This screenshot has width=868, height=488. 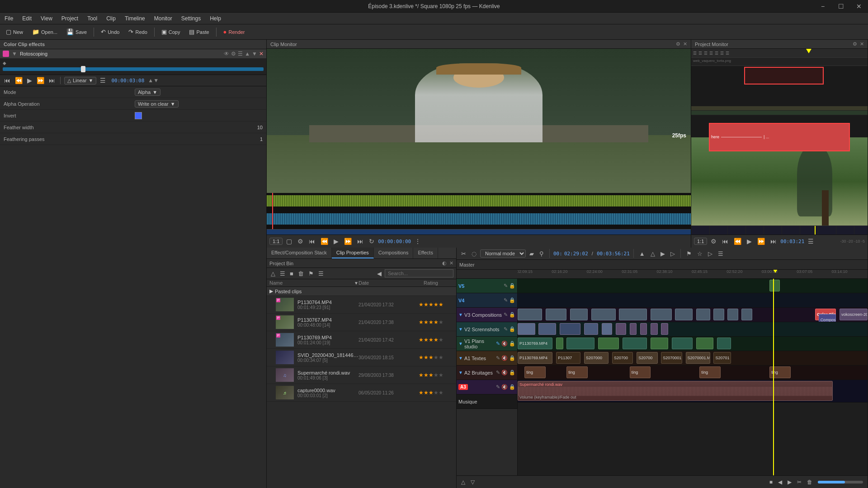 What do you see at coordinates (505, 387) in the screenshot?
I see `a3-mute-icon: 🔇` at bounding box center [505, 387].